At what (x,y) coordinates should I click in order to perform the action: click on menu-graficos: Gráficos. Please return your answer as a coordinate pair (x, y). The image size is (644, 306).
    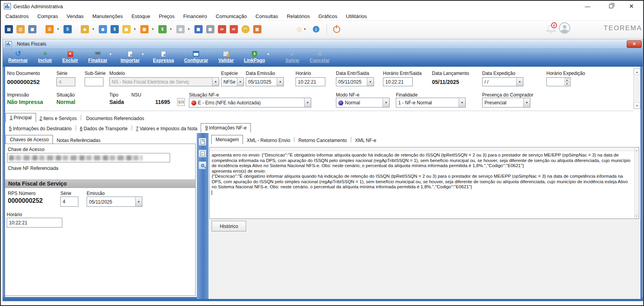
    Looking at the image, I should click on (328, 16).